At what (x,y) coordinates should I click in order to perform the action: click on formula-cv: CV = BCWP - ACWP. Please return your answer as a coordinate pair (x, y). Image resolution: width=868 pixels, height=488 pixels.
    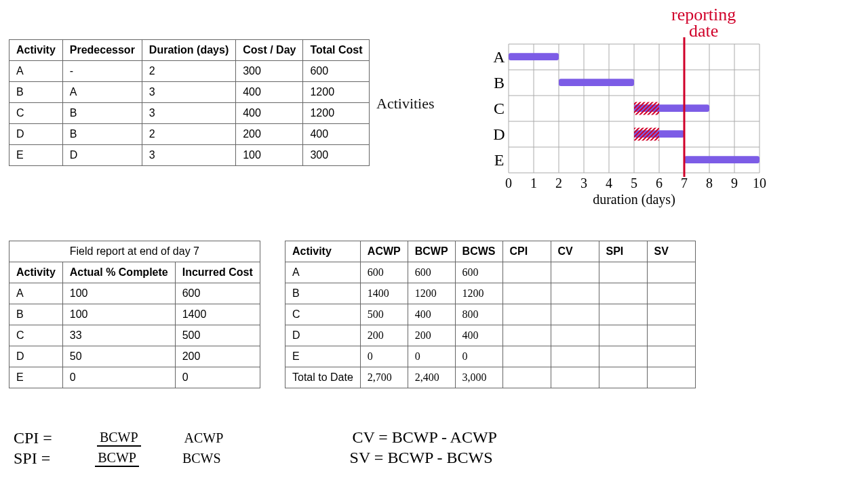
    Looking at the image, I should click on (425, 438).